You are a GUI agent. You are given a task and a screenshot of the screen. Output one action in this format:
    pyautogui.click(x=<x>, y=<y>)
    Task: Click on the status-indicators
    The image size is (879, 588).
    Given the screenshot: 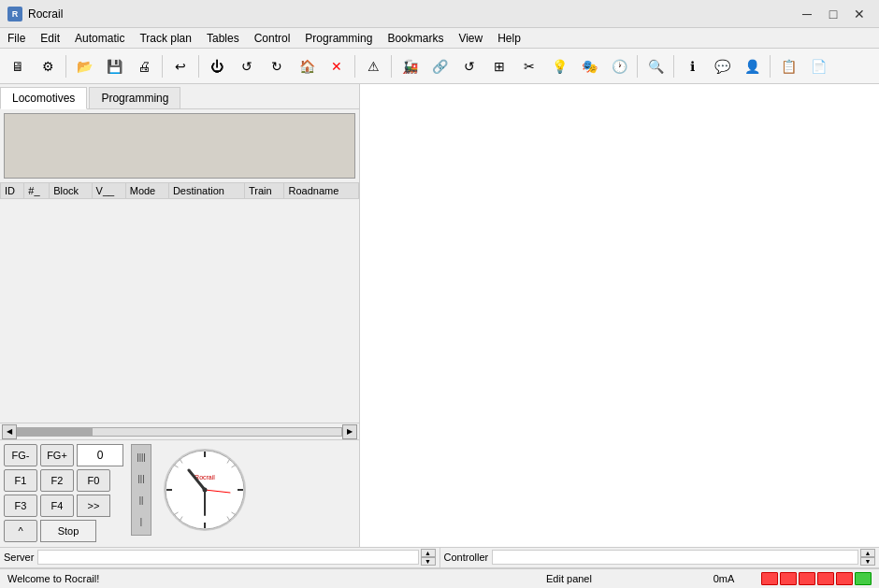 What is the action you would take?
    pyautogui.click(x=816, y=579)
    